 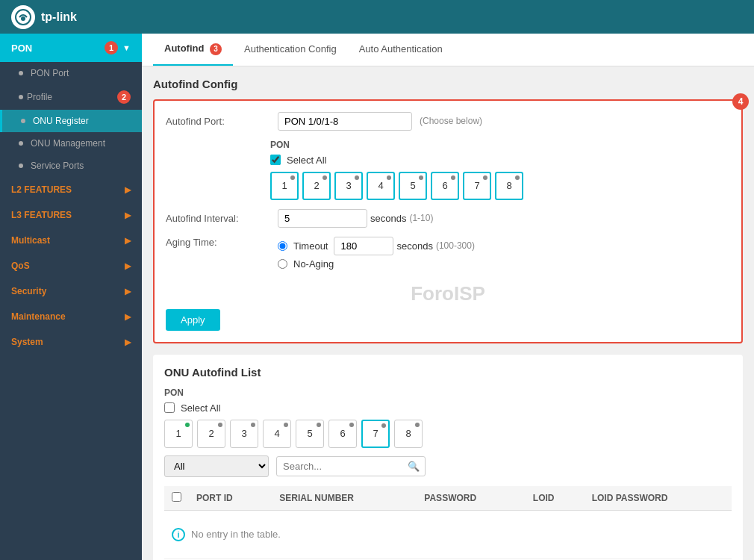 I want to click on onu-pon-buttons: 1 2 3 4 5 6 7 8, so click(x=448, y=434).